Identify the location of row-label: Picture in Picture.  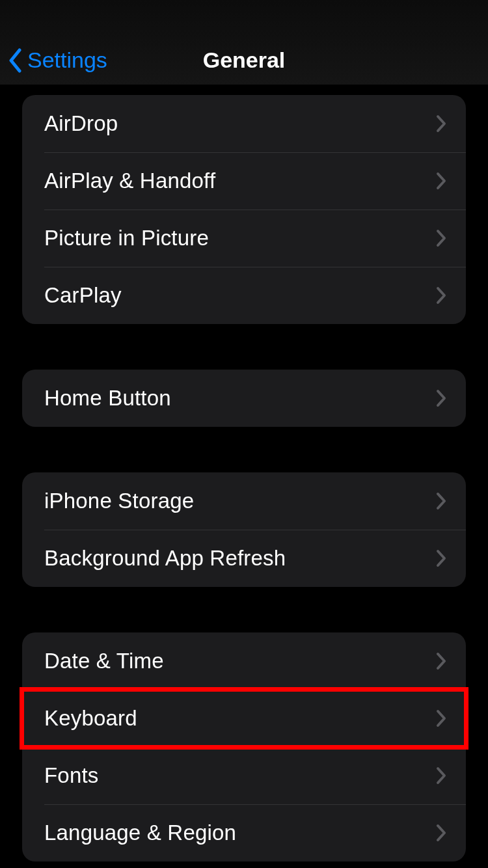
(126, 238).